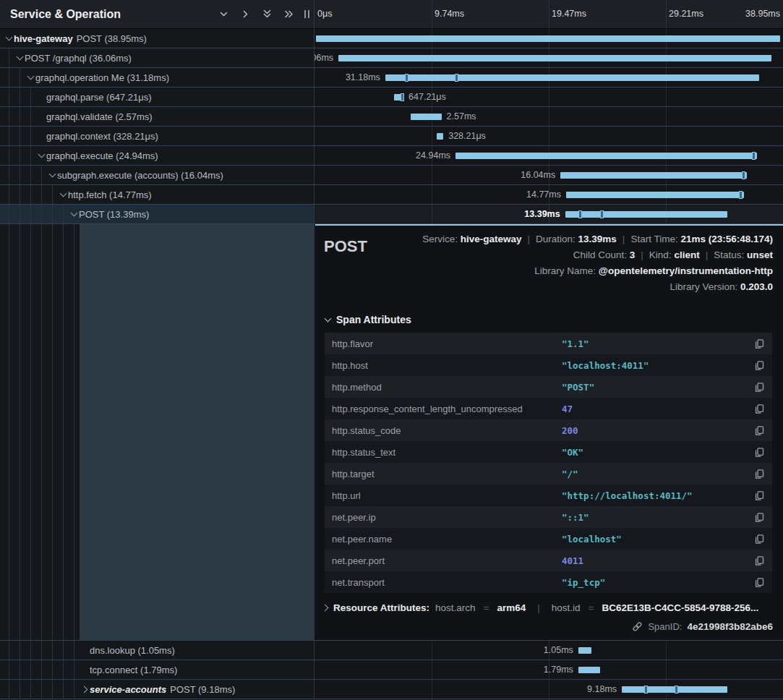 The image size is (783, 700). Describe the element at coordinates (100, 117) in the screenshot. I see `operation-label: graphql.validate (2.57ms)` at that location.